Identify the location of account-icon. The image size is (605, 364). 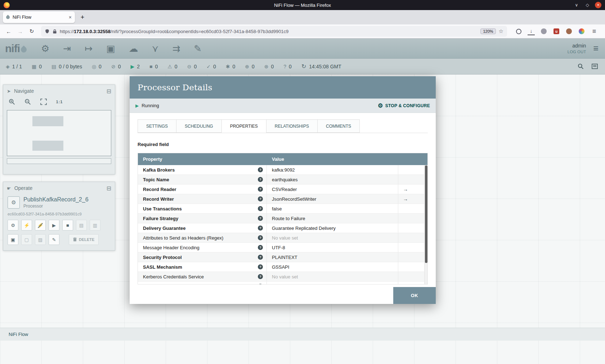
(544, 31).